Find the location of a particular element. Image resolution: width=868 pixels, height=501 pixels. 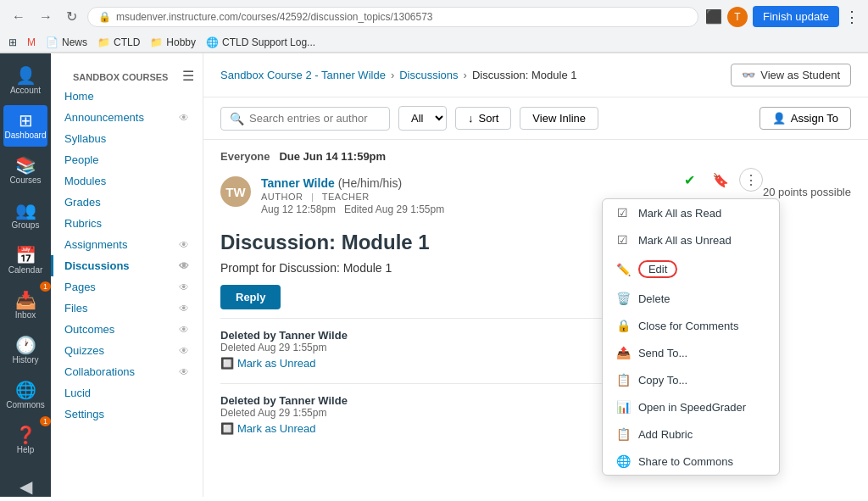

inbox-icon: 📥 is located at coordinates (25, 300).